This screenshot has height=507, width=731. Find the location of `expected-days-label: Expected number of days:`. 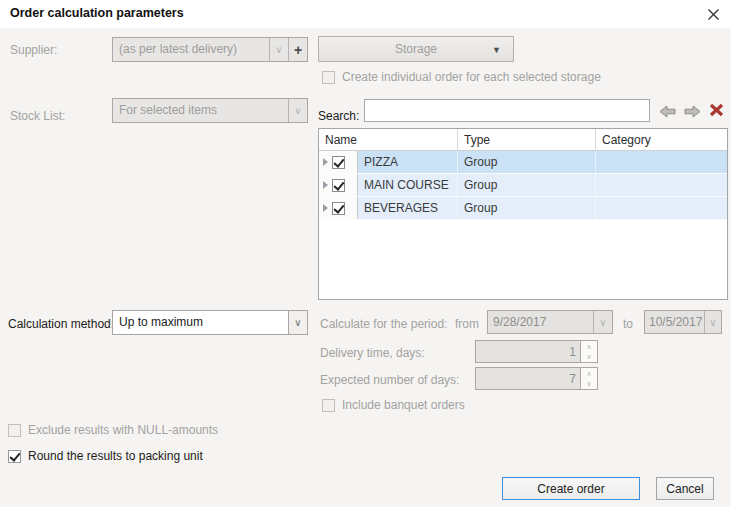

expected-days-label: Expected number of days: is located at coordinates (390, 380).